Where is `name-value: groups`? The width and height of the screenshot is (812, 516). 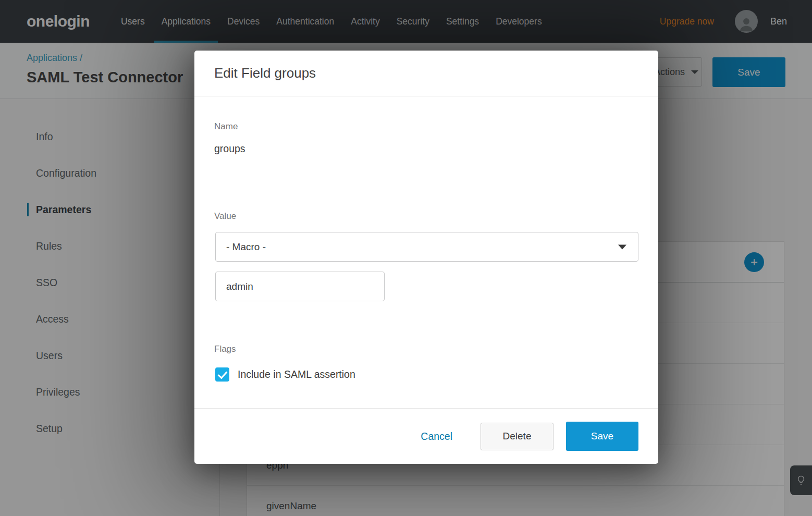 name-value: groups is located at coordinates (230, 149).